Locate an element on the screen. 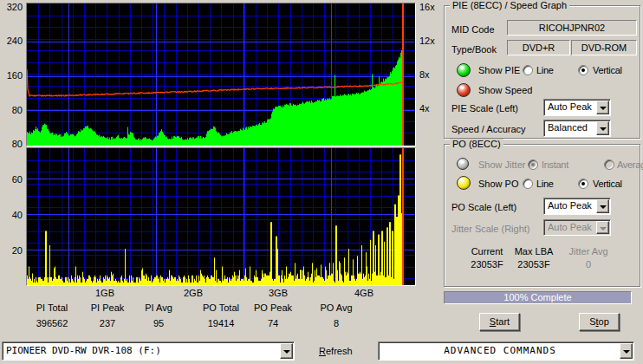  pie-axis-tick: 240 is located at coordinates (11, 41).